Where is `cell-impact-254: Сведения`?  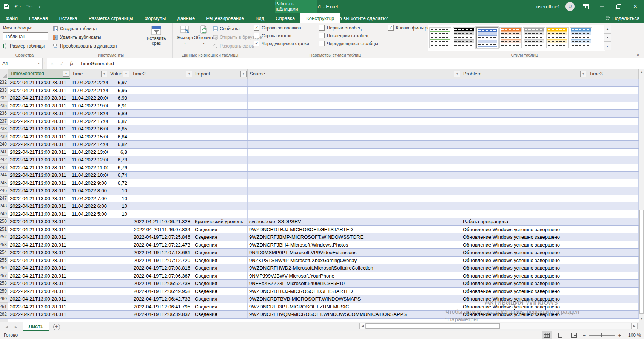 cell-impact-254: Сведения is located at coordinates (220, 253).